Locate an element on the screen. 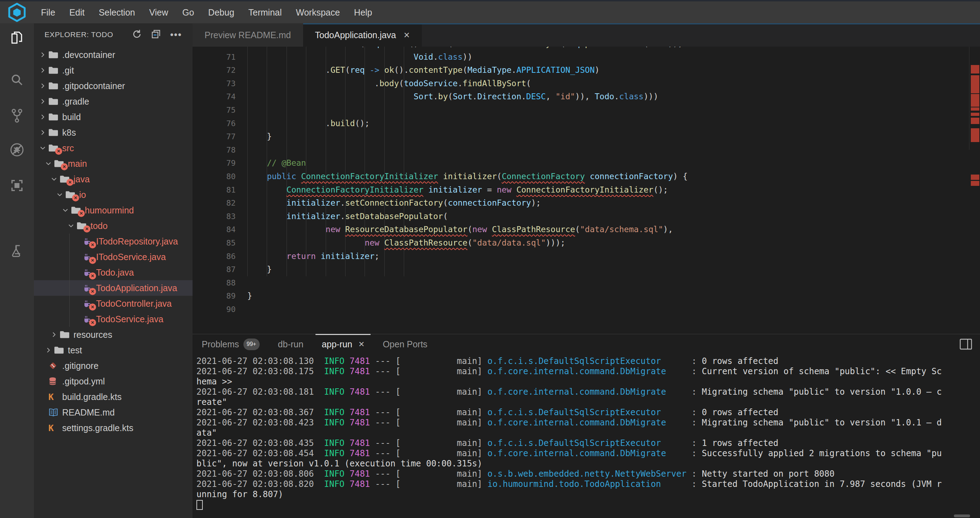 The height and width of the screenshot is (518, 980). menu-terminal: Terminal is located at coordinates (265, 12).